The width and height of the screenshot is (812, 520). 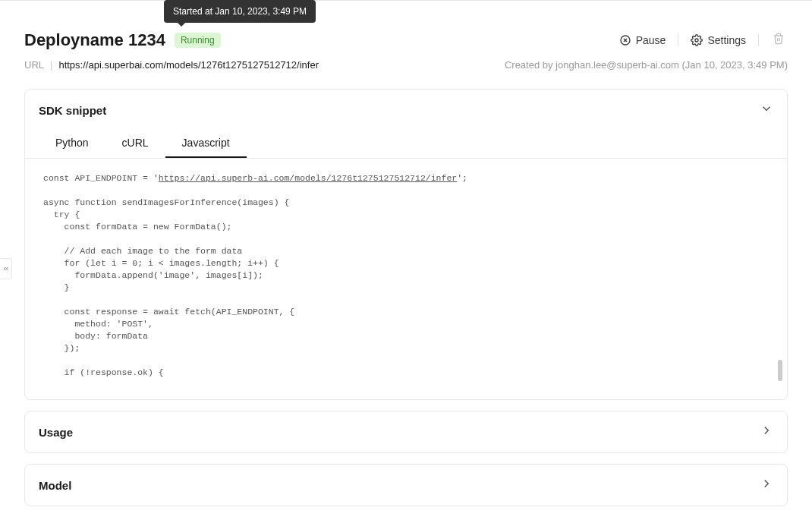 I want to click on scrollbar-thumb, so click(x=780, y=370).